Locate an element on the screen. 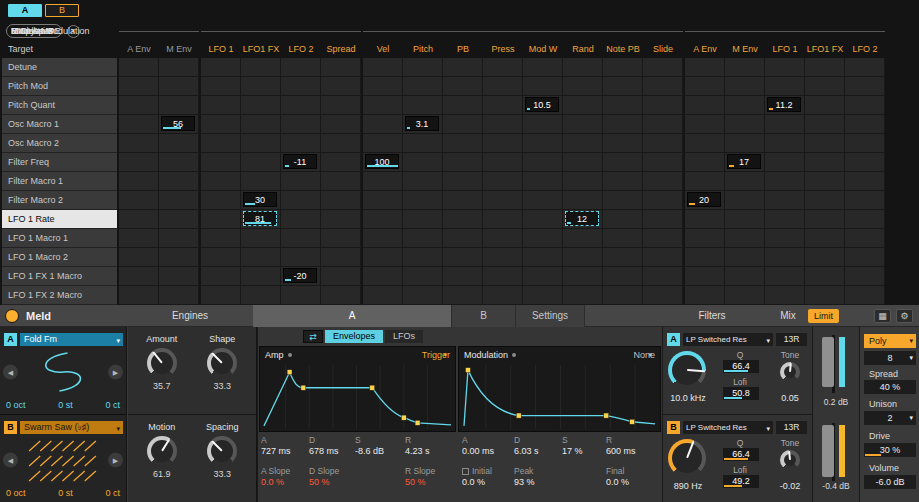 Image resolution: width=919 pixels, height=502 pixels. filter-b-freq-value: 890 Hz is located at coordinates (688, 486).